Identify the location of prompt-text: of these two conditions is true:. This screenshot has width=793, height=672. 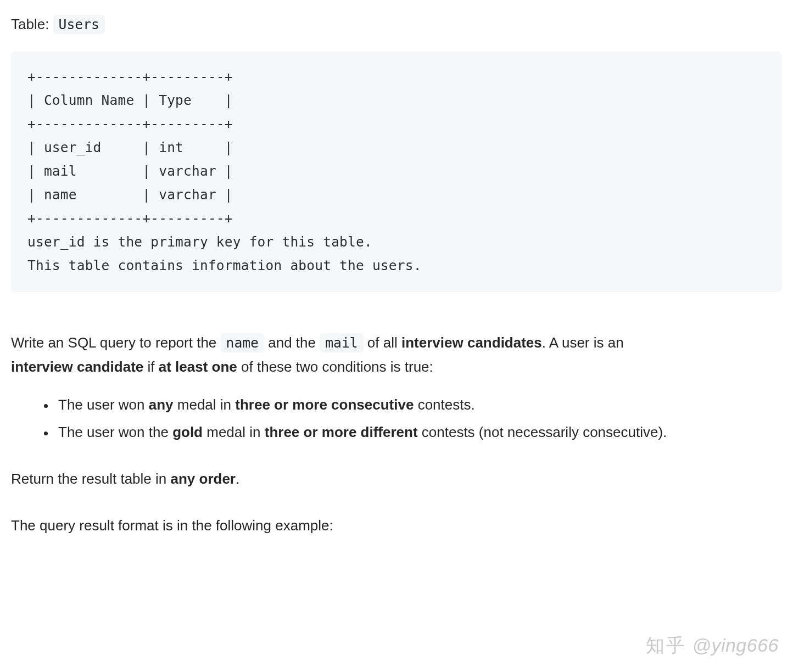
(335, 367).